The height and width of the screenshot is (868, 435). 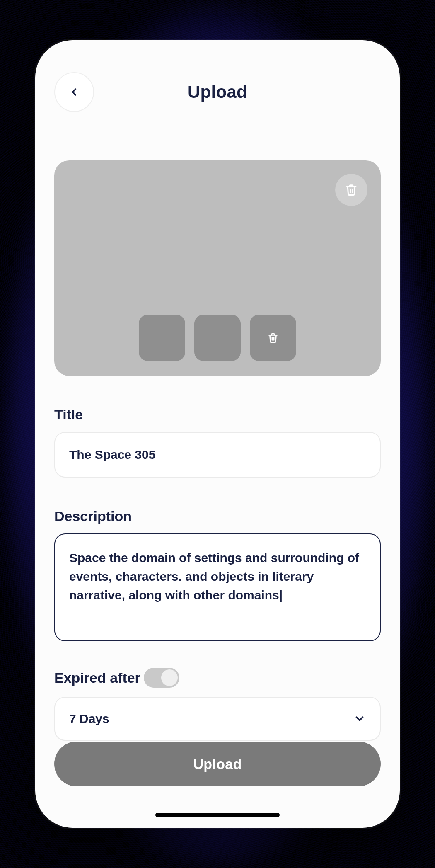 I want to click on title-label: Title, so click(x=218, y=415).